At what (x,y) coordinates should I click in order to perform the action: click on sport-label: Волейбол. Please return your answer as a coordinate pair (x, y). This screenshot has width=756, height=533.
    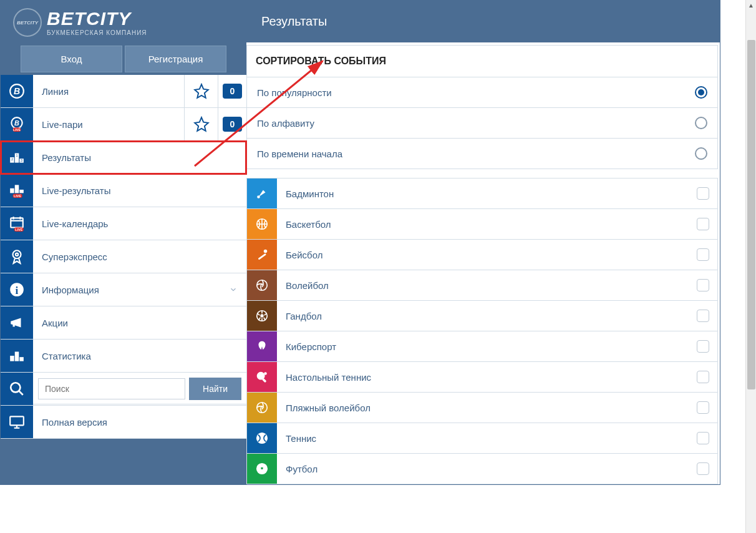
    Looking at the image, I should click on (483, 286).